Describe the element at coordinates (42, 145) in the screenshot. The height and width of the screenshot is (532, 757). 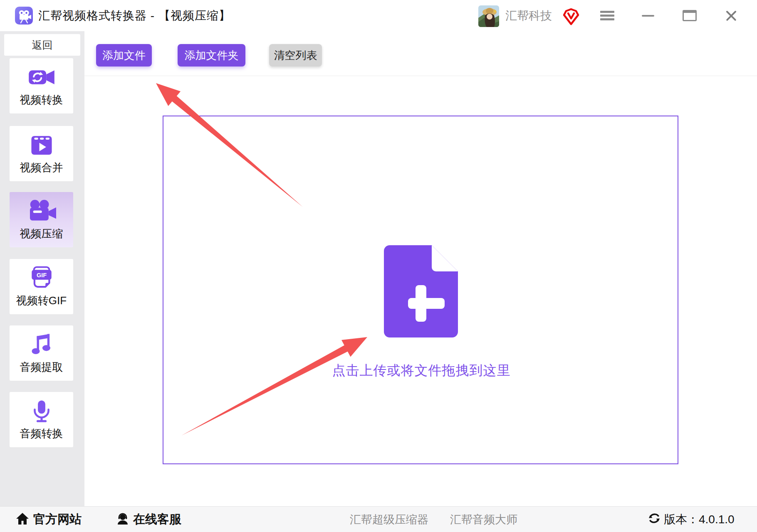
I see `video-merge-icon` at that location.